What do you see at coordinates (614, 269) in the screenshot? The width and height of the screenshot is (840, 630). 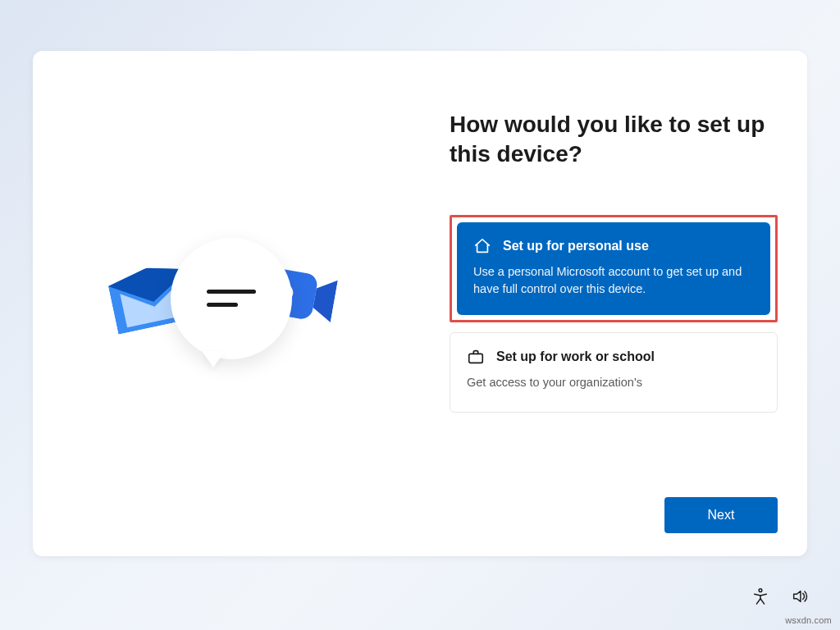 I see `option-personal-use: Set up for personal use Use a personal M…` at bounding box center [614, 269].